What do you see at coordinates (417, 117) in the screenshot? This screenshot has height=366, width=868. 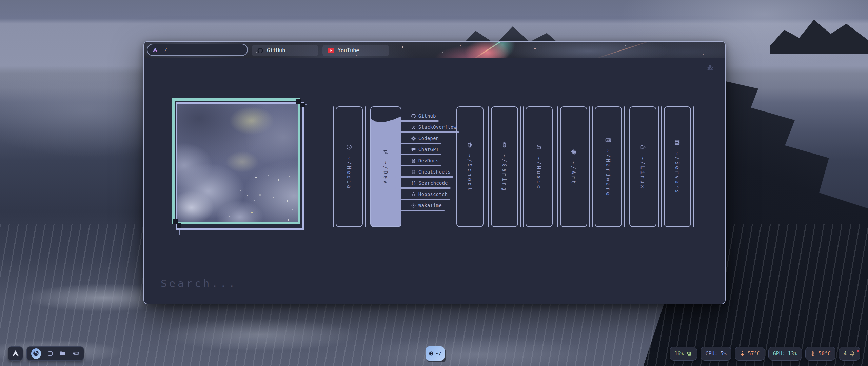 I see `link-github: Github` at bounding box center [417, 117].